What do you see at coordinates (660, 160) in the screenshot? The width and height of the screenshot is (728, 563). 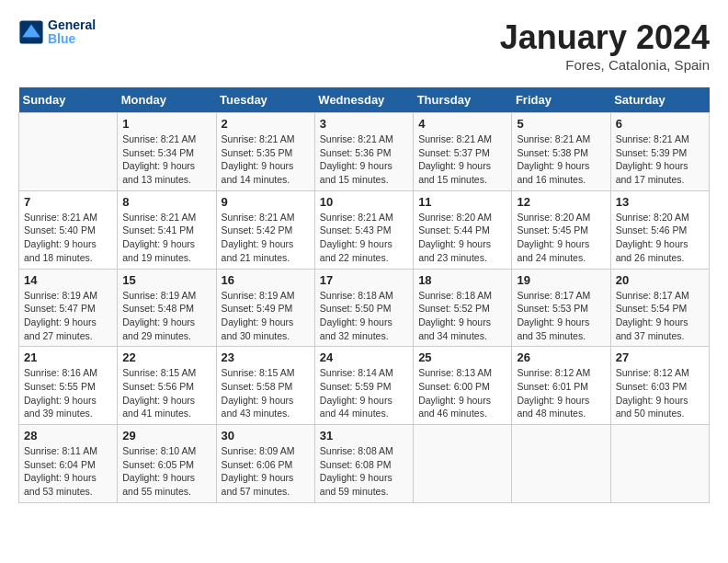 I see `day-info: Sunrise: 8:21 AM Sunset: 5:39 PM Dayligh…` at bounding box center [660, 160].